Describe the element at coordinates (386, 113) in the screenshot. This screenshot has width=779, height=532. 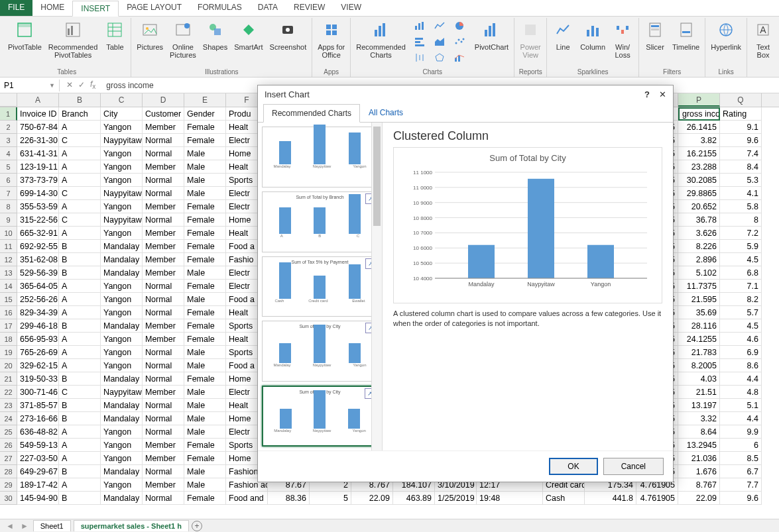
I see `dialog-tab-all: All Charts` at that location.